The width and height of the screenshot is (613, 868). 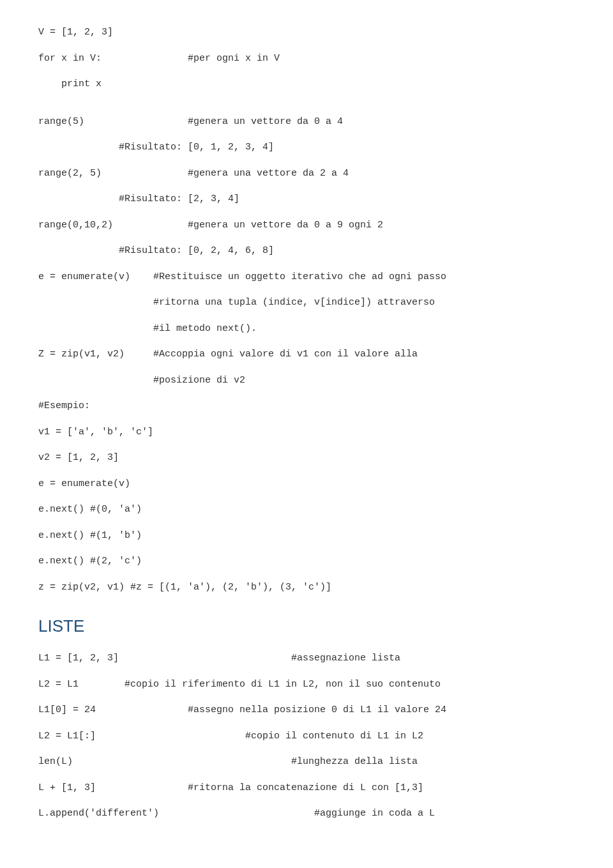 What do you see at coordinates (306, 433) in the screenshot?
I see `code-line: v1 = ['a', 'b', 'c']` at bounding box center [306, 433].